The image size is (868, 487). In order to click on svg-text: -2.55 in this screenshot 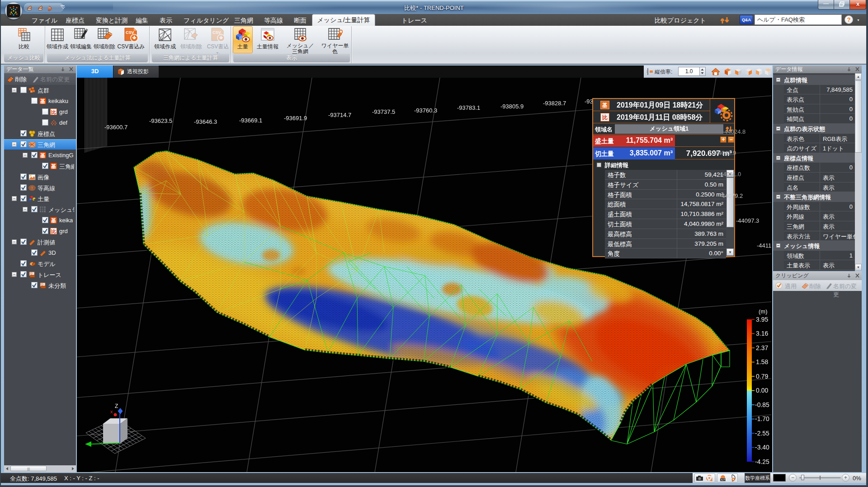, I will do `click(762, 433)`.